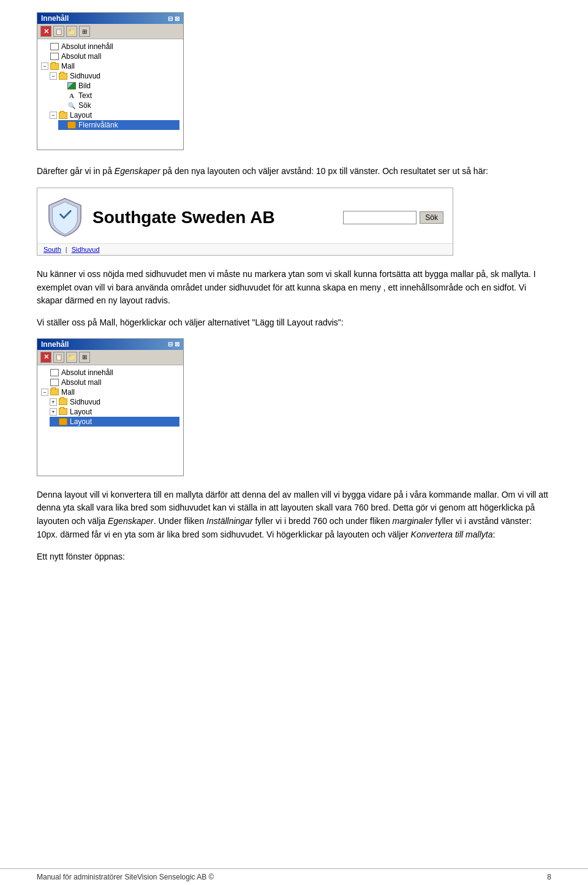 The width and height of the screenshot is (588, 885). I want to click on top-innehall-panel: Innehåll ⊟ ⊠ ✕ 📋 📁 ⊞ Absolut innehåll, so click(110, 81).